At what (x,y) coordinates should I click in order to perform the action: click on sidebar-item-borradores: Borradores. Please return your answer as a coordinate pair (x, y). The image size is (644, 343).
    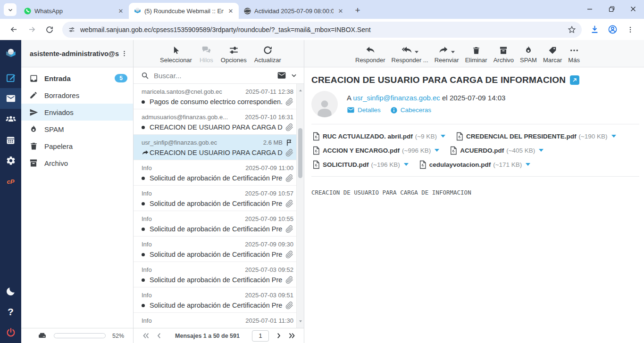
    Looking at the image, I should click on (77, 95).